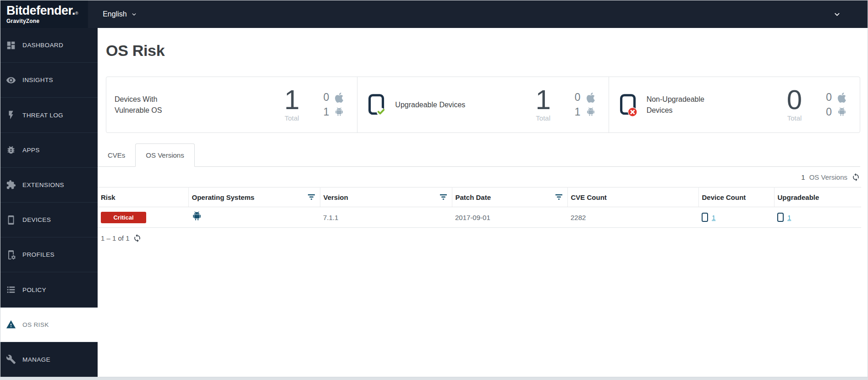 The height and width of the screenshot is (380, 868). Describe the element at coordinates (736, 217) in the screenshot. I see `cell-device-count: 1` at that location.